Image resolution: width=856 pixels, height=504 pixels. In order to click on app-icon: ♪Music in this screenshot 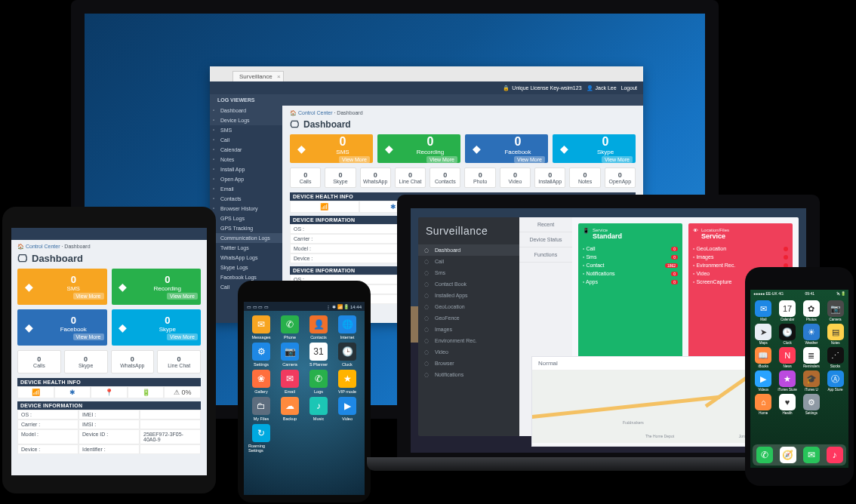, I will do `click(319, 409)`.